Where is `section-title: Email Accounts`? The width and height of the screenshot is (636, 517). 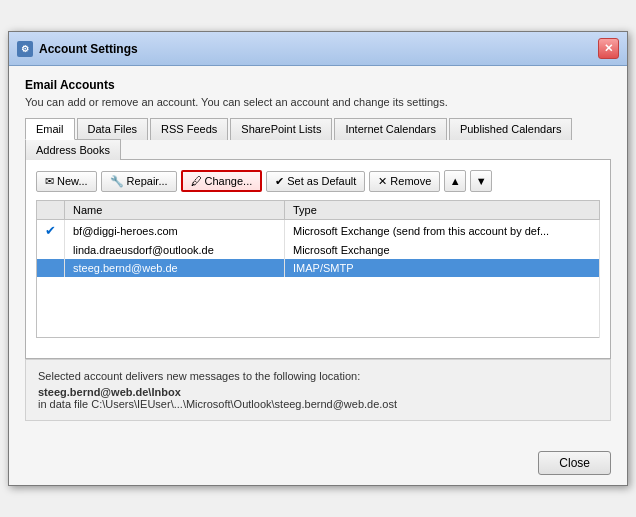 section-title: Email Accounts is located at coordinates (318, 85).